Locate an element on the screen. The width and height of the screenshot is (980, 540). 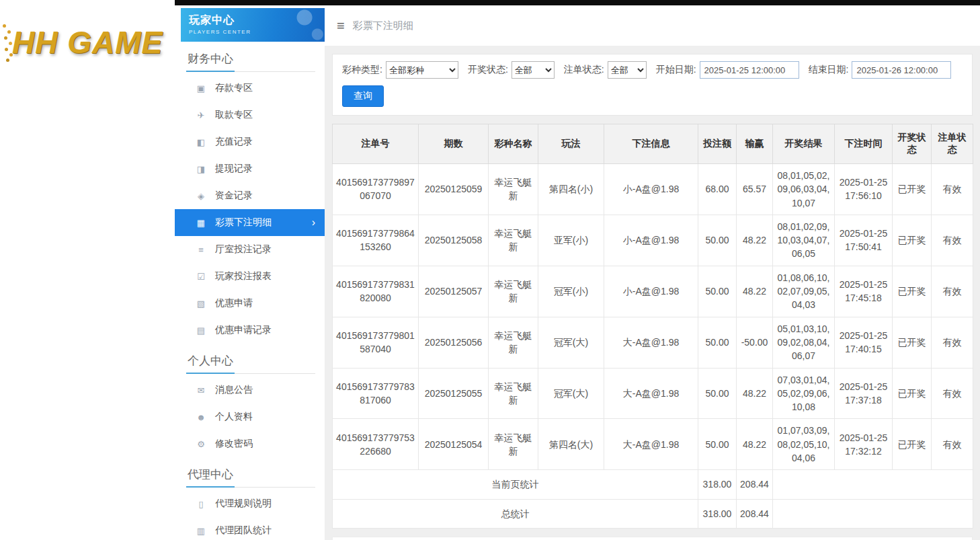
sidebar-item-hall-bet-records: ≡厅室投注记录 is located at coordinates (250, 249).